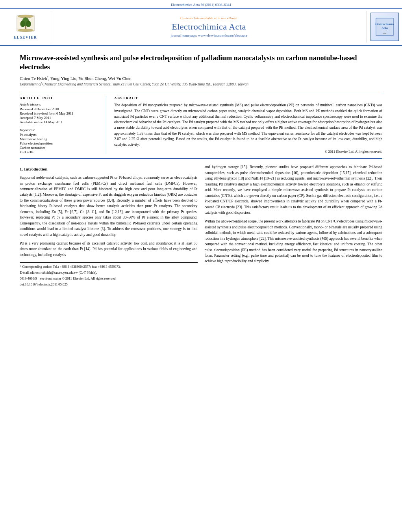  I want to click on abstract-label: ABSTRACT, so click(248, 98).